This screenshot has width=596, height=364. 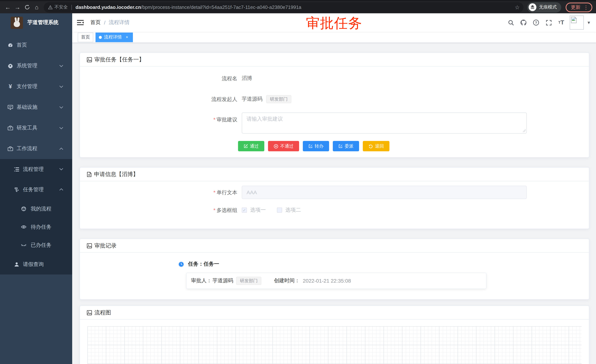 What do you see at coordinates (36, 227) in the screenshot?
I see `sidebar-item-todo-tasks: 待办任务` at bounding box center [36, 227].